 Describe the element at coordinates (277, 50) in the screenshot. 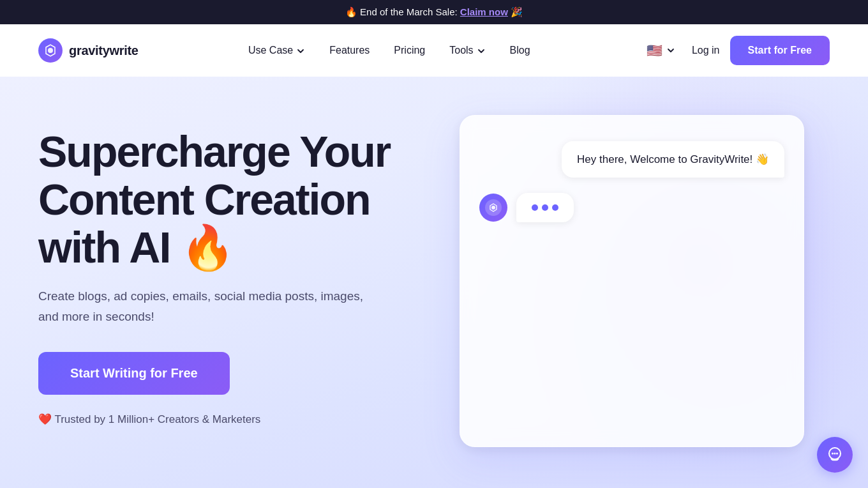

I see `nav-item-use-case: Use Case` at that location.